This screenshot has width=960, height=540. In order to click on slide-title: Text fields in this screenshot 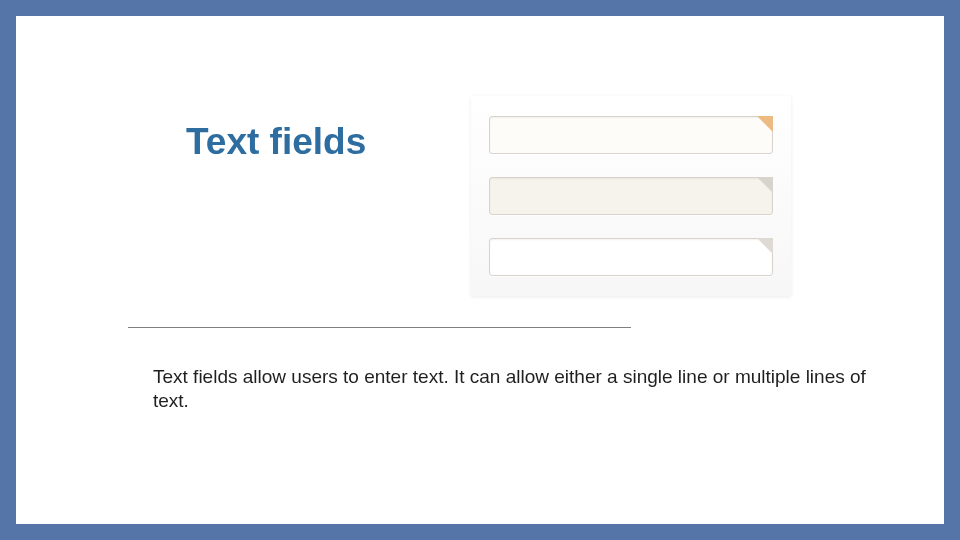, I will do `click(276, 142)`.